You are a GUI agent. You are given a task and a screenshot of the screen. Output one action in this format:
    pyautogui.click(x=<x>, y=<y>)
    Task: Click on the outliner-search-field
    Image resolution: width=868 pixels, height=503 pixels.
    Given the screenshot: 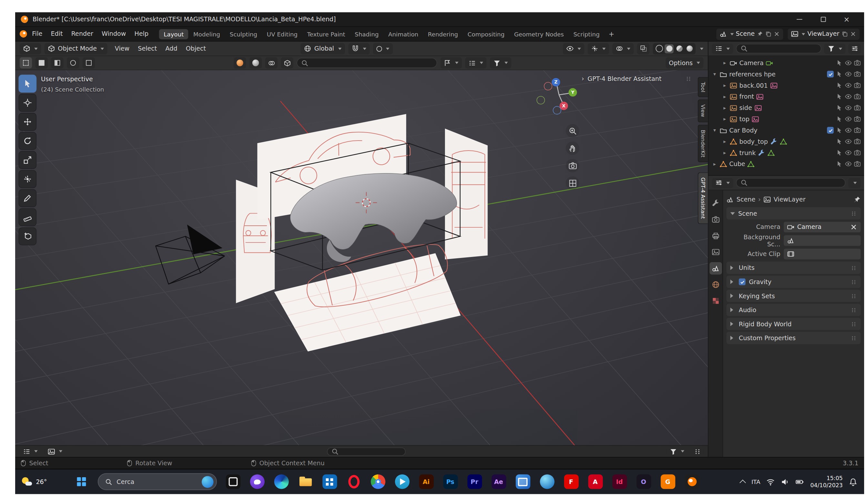 What is the action you would take?
    pyautogui.click(x=779, y=49)
    